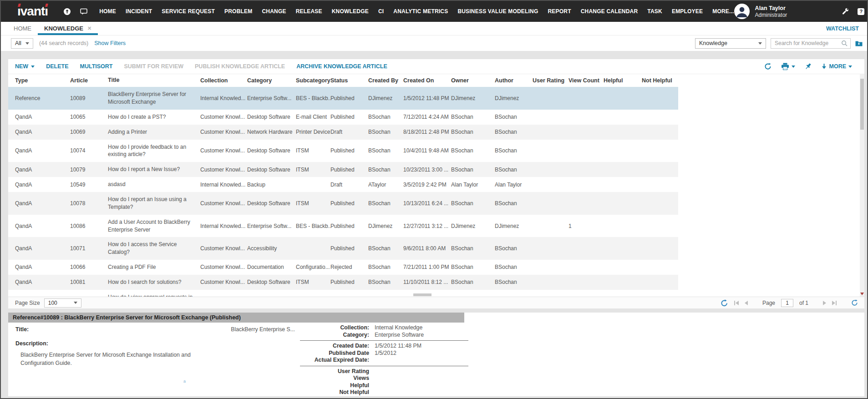  What do you see at coordinates (623, 81) in the screenshot?
I see `column-header-helpful: Helpful` at bounding box center [623, 81].